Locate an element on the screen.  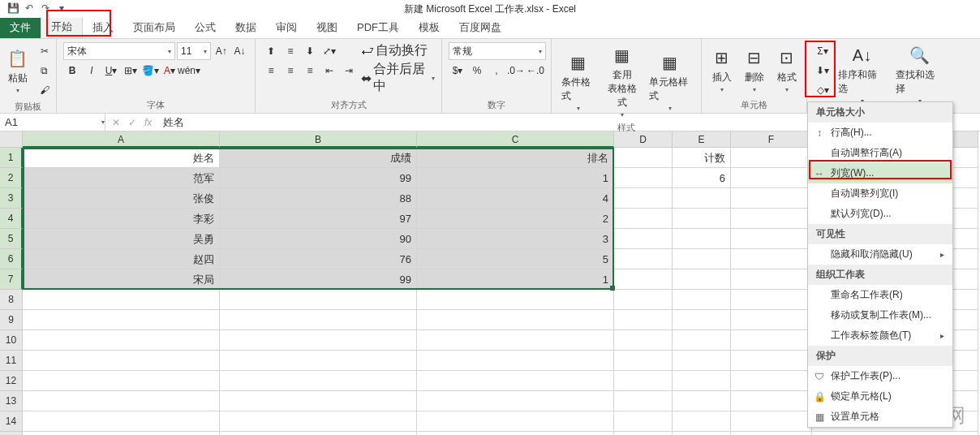
cond-format-button: ▦条件格式▾ is located at coordinates (578, 81).